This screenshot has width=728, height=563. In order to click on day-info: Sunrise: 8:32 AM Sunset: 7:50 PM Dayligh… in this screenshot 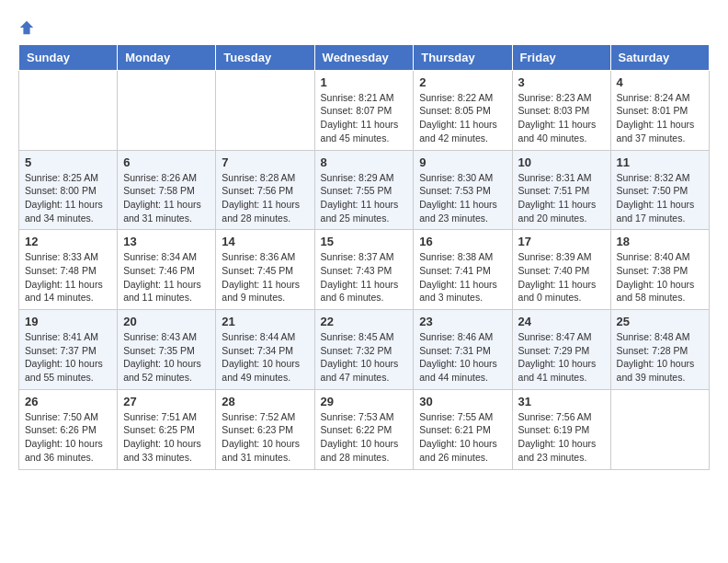, I will do `click(660, 199)`.